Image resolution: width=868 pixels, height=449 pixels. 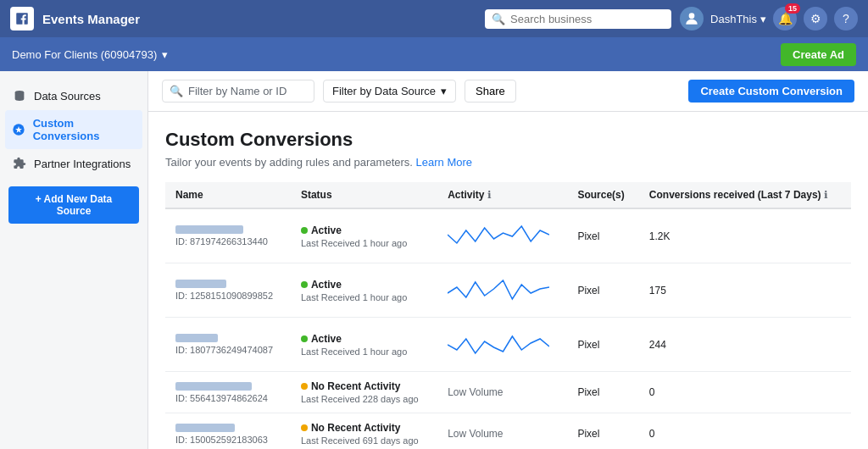 I want to click on settings-button: ⚙, so click(x=815, y=19).